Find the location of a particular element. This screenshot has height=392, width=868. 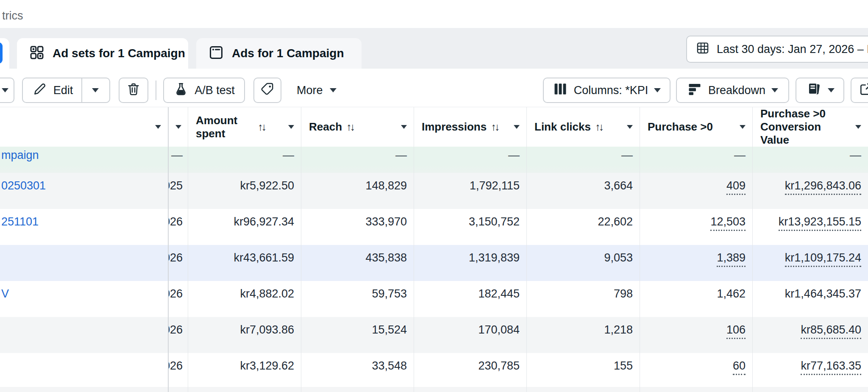

date-partial-text: — is located at coordinates (177, 155).